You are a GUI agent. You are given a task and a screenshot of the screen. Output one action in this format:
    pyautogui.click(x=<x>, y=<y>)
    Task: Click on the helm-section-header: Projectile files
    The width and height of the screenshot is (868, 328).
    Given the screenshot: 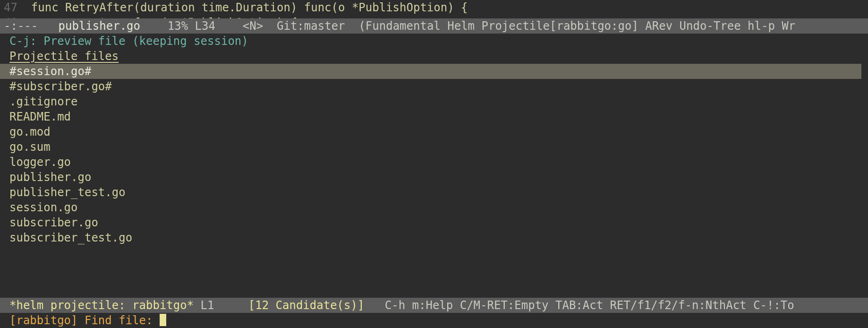 What is the action you would take?
    pyautogui.click(x=434, y=56)
    